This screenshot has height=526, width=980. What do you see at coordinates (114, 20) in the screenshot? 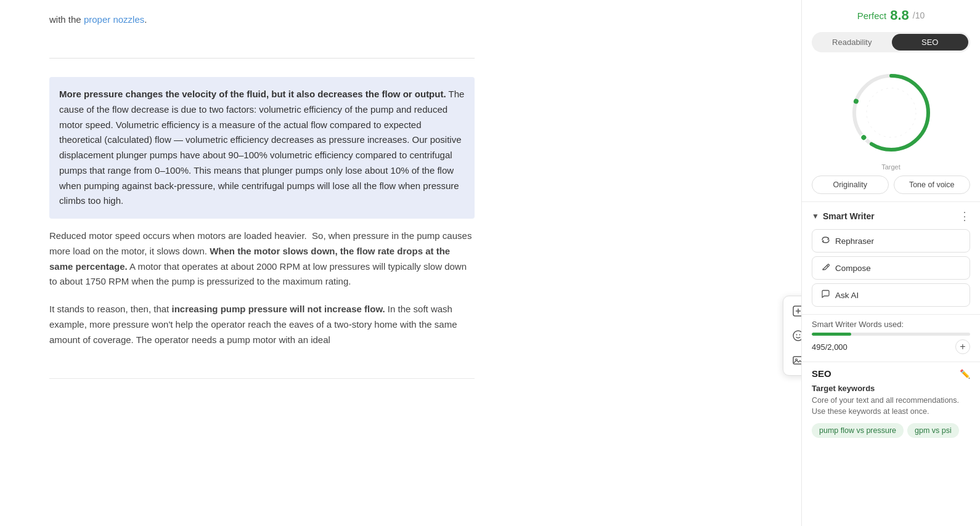
I see `intro-link: proper nozzles` at bounding box center [114, 20].